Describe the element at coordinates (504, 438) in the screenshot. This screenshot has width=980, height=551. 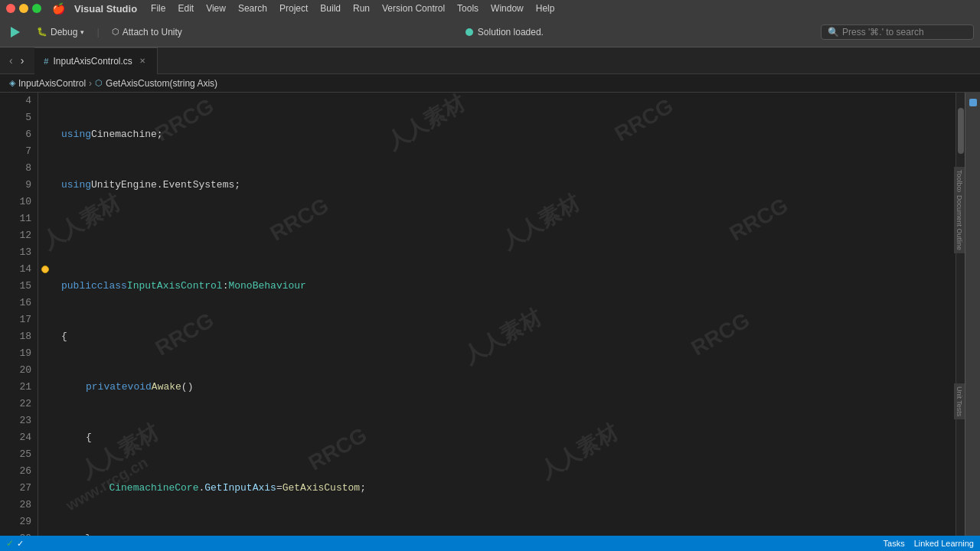
I see `code-line-10: {` at that location.